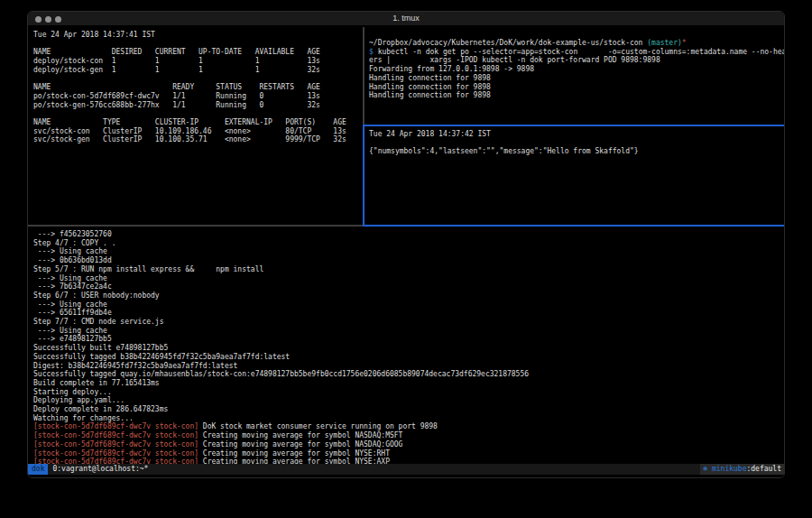 This screenshot has width=812, height=518. I want to click on shell-command-line: $ kubectl -n dok get po --selector=app=s…, so click(577, 52).